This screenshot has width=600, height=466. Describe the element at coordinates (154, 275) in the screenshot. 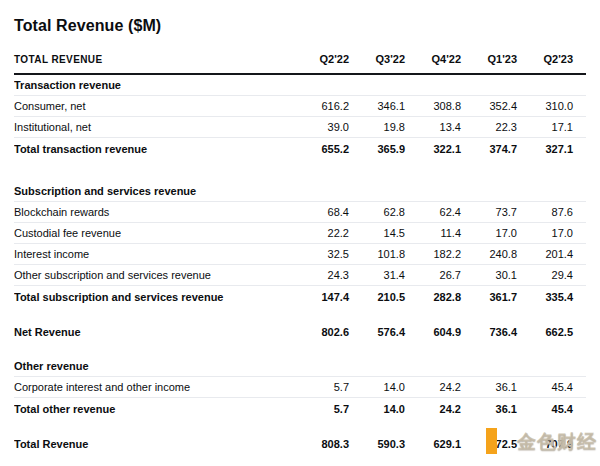

I see `row-label: Other subscription and services revenue` at that location.